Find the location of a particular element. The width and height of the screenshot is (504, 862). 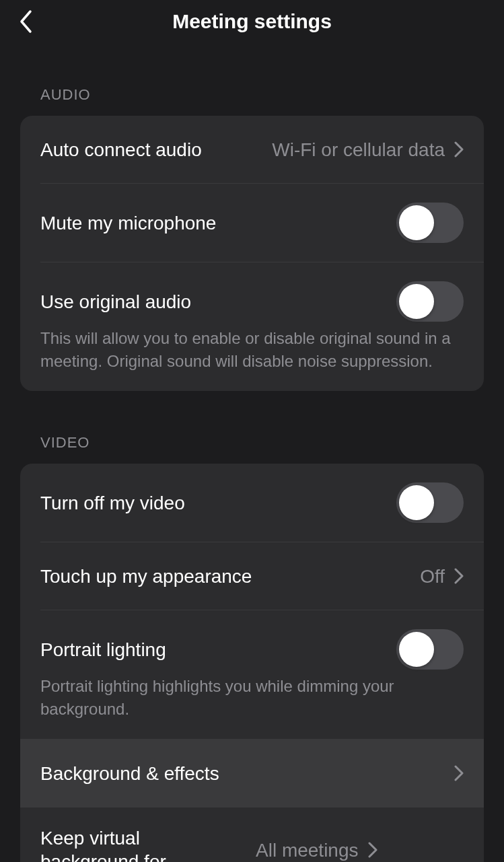

label-keep-virtual-background-for: Keep virtual background for is located at coordinates (141, 844).